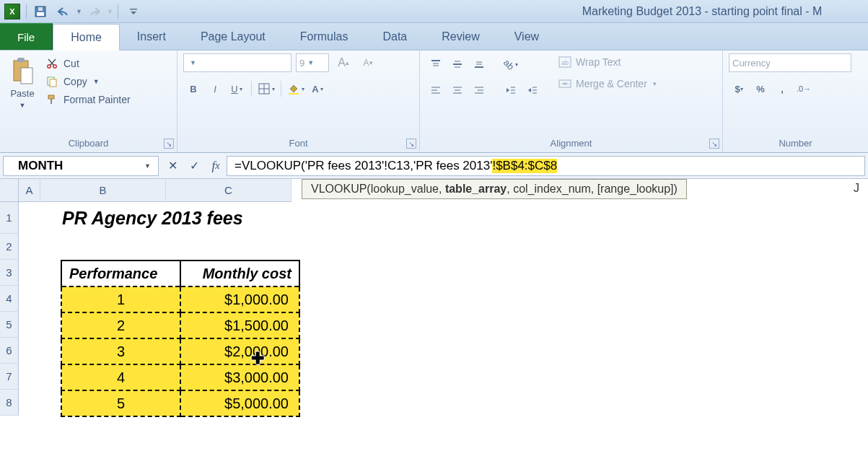 Image resolution: width=868 pixels, height=451 pixels. I want to click on tab-data: Data, so click(395, 36).